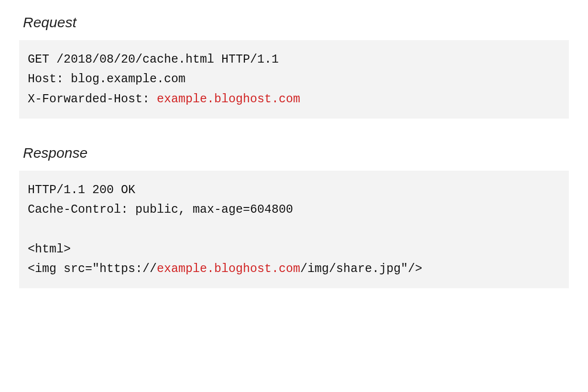 This screenshot has height=392, width=588. I want to click on response-line-2: Cache-Control: public, max-age=604800, so click(161, 209).